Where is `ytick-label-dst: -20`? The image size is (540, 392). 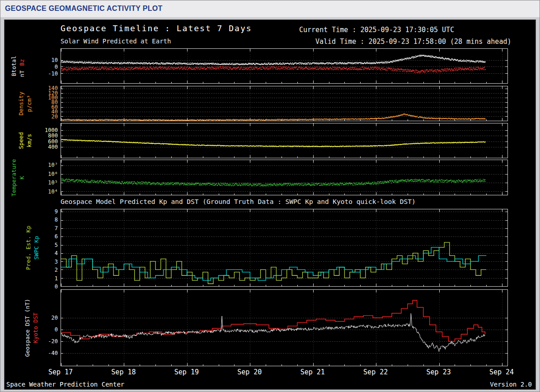
ytick-label-dst: -20 is located at coordinates (47, 341).